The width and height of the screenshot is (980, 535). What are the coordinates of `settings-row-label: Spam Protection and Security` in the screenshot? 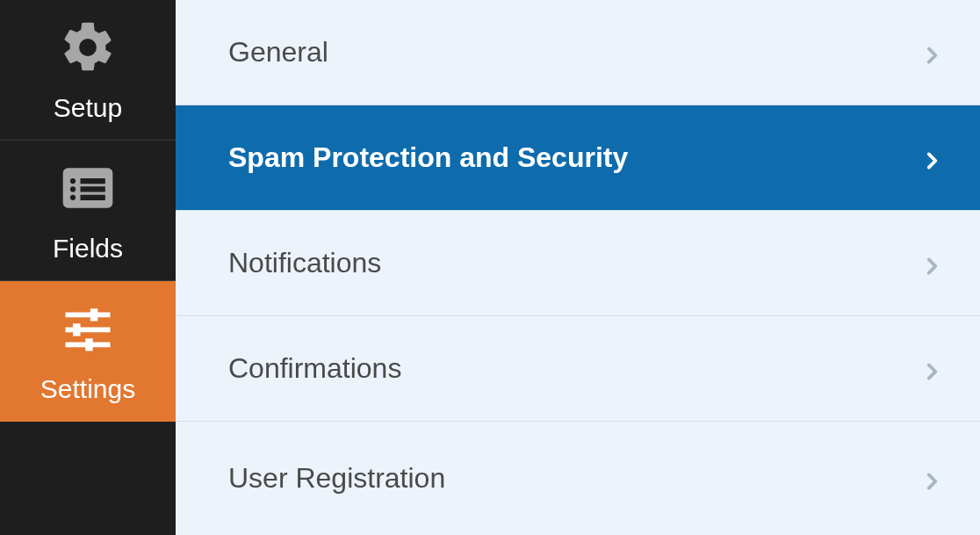 It's located at (574, 158).